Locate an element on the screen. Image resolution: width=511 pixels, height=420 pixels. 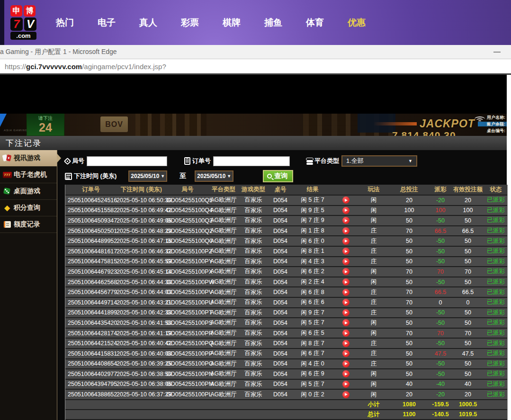
sidebar-item-视讯游戏: 视讯游戏 is located at coordinates (28, 158).